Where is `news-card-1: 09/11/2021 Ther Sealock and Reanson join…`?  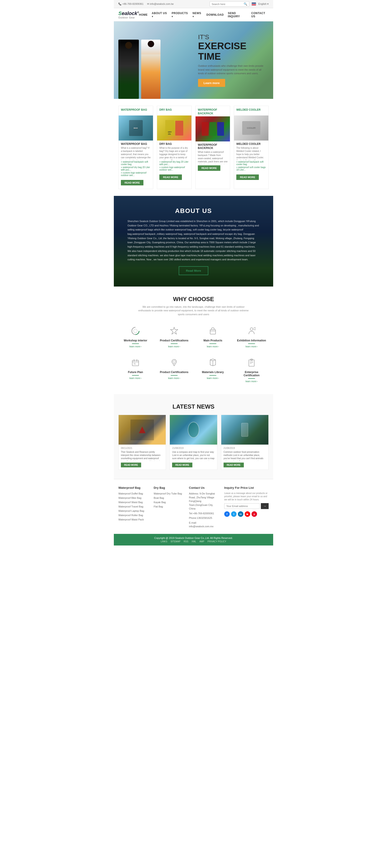 news-card-1: 09/11/2021 Ther Sealock and Reanson join… is located at coordinates (142, 442).